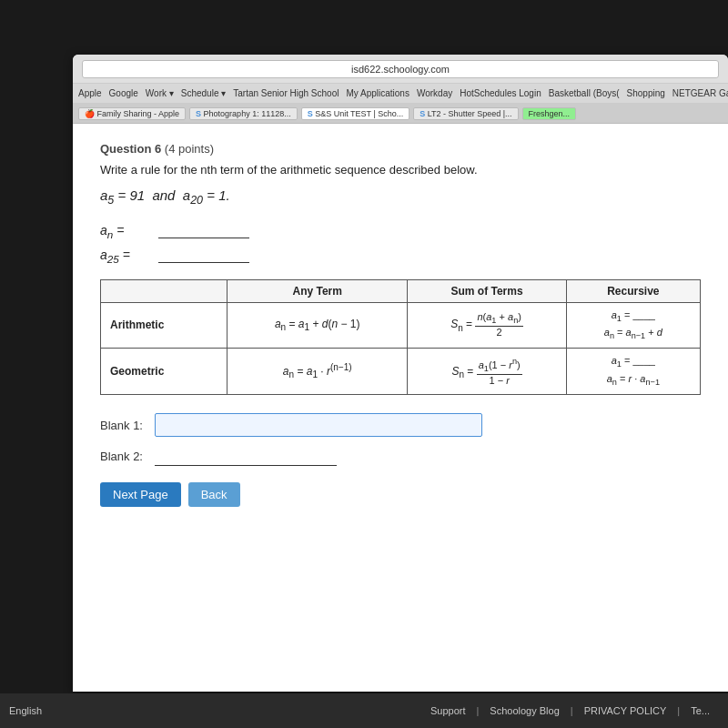 The width and height of the screenshot is (728, 728). I want to click on answer-label-an: an =, so click(127, 231).